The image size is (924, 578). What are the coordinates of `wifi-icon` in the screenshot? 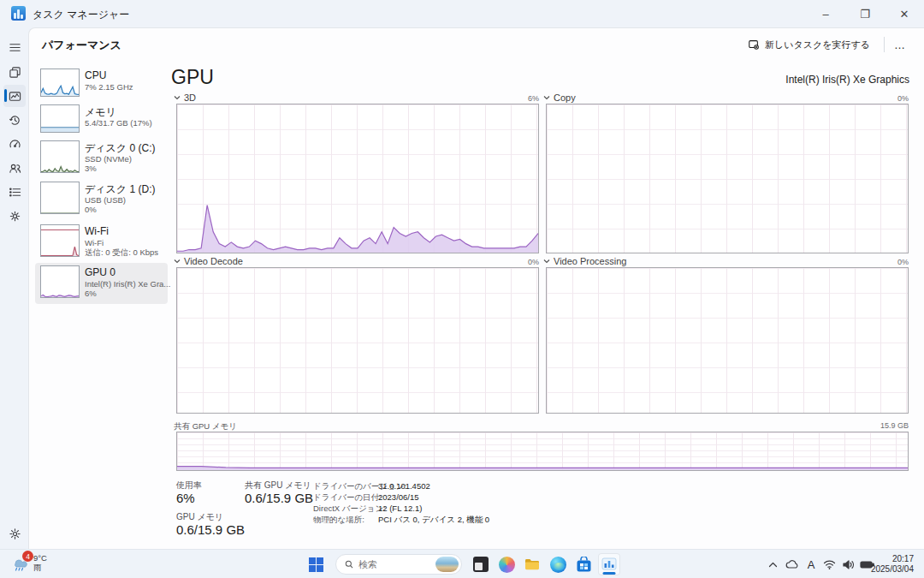 It's located at (830, 564).